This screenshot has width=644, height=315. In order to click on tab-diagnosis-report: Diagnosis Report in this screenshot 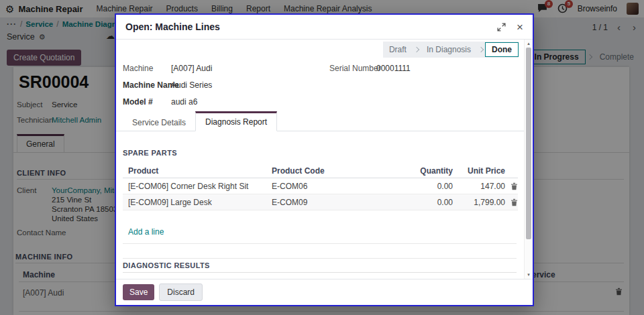, I will do `click(236, 121)`.